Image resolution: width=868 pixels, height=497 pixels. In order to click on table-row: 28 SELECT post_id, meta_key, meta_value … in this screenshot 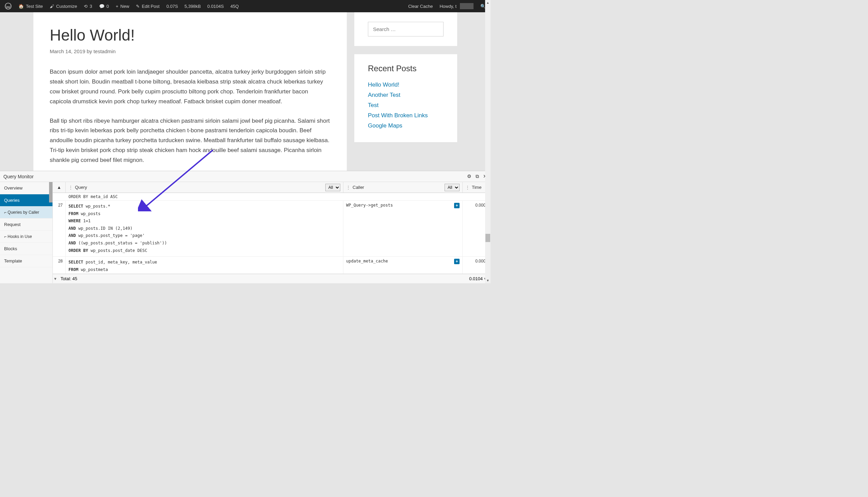, I will do `click(271, 265)`.